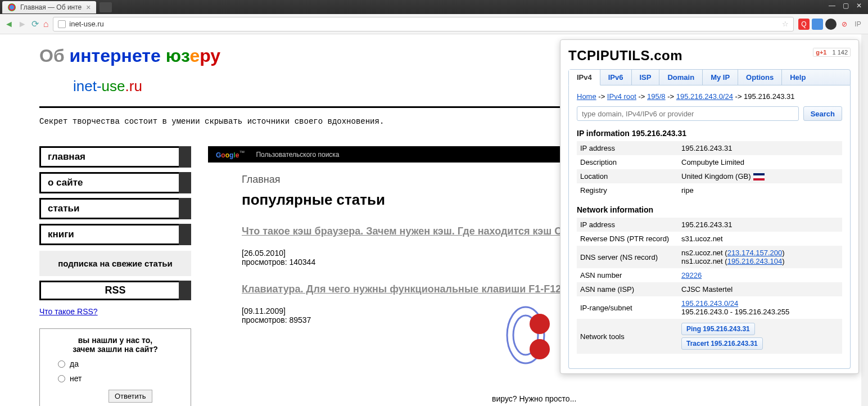  What do you see at coordinates (115, 263) in the screenshot?
I see `subscribe-heading: подписка на свежие статьи` at bounding box center [115, 263].